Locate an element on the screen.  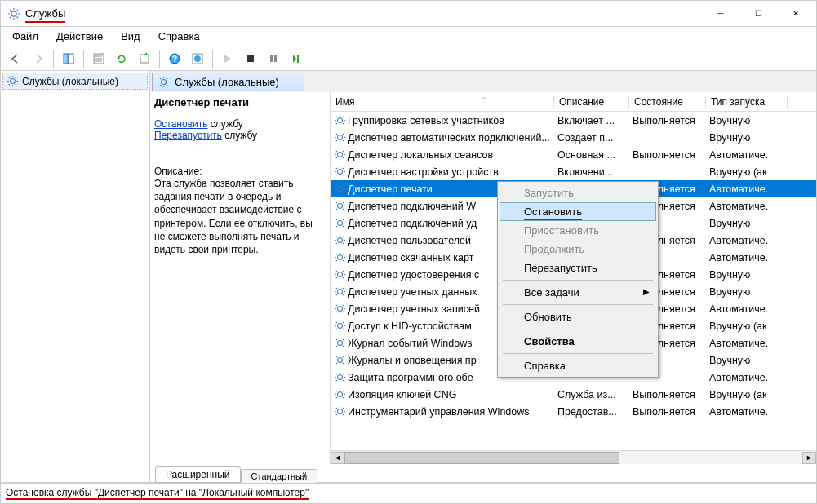
ctx-properties: Свойства is located at coordinates (578, 341).